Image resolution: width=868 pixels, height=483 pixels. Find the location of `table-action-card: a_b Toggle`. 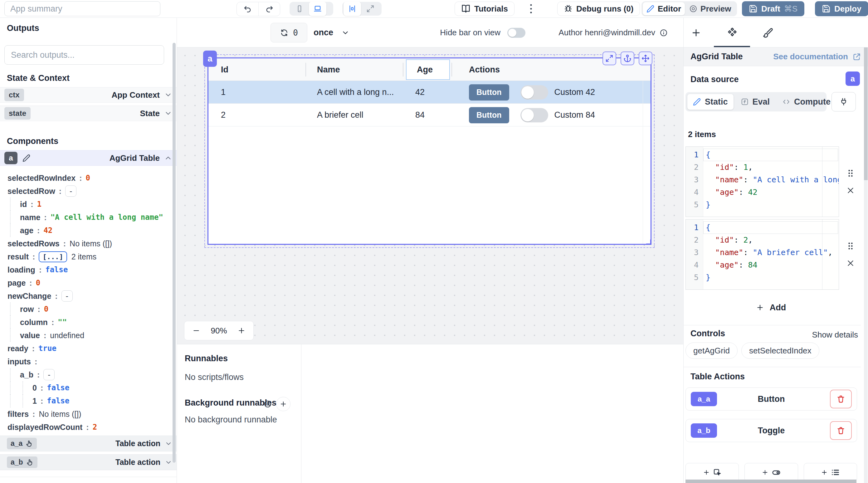

table-action-card: a_b Toggle is located at coordinates (771, 430).